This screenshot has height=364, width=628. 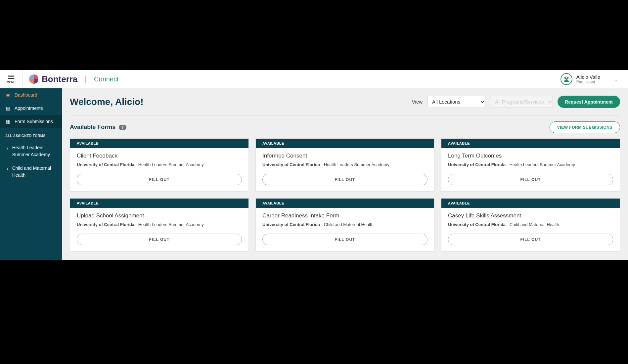 What do you see at coordinates (531, 225) in the screenshot?
I see `form-card: AVAILABLE Casey Life Skills Assessment U…` at bounding box center [531, 225].